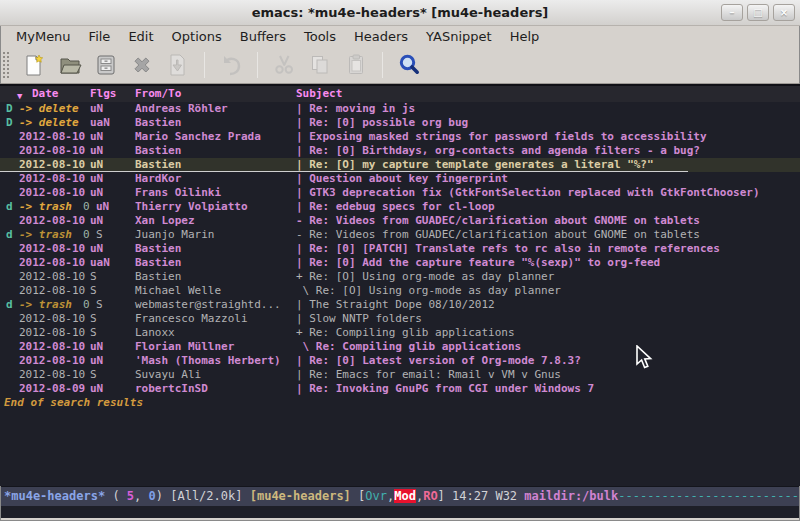 This screenshot has height=521, width=800. Describe the element at coordinates (400, 109) in the screenshot. I see `message-row: D-> deleteuNAndreas Röhler| Re: moving i…` at that location.